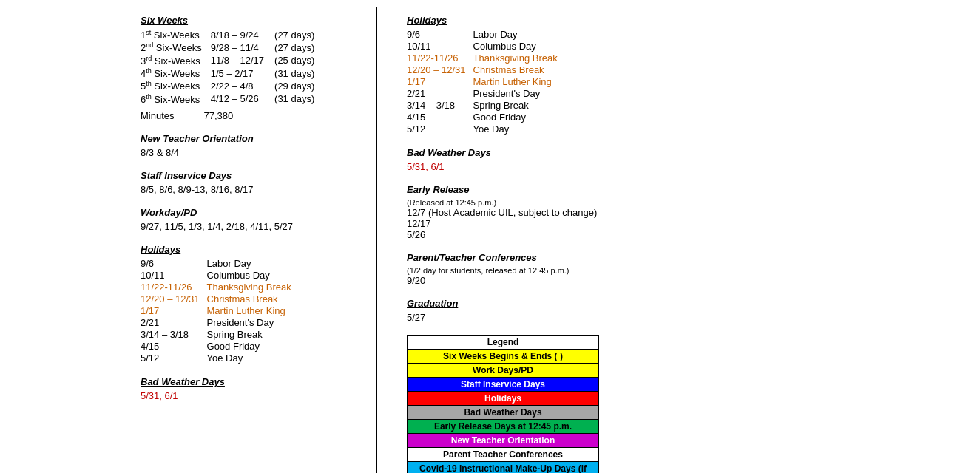 This screenshot has height=473, width=980. What do you see at coordinates (251, 183) in the screenshot?
I see `staff-inservice-section: Staff Inservice Days 8/5, 8/6, 8/9-13, 8…` at bounding box center [251, 183].